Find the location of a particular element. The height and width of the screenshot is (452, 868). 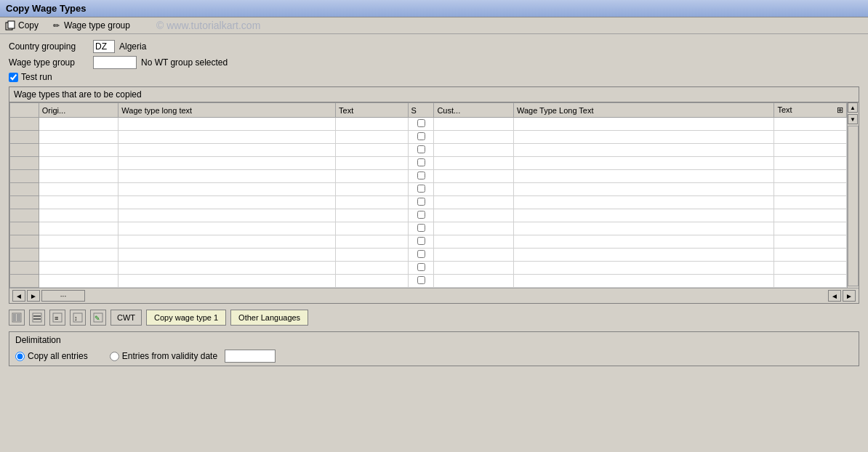

wage-type-group-input is located at coordinates (115, 62).